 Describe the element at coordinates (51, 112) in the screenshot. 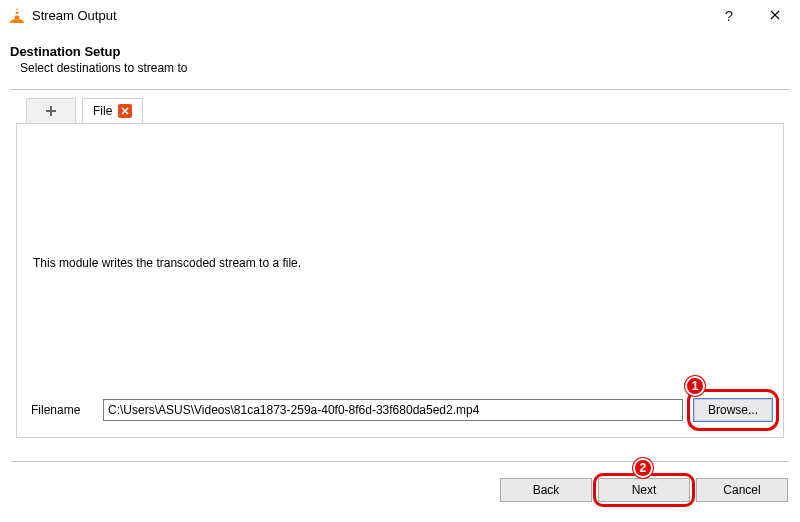

I see `plus-icon` at that location.